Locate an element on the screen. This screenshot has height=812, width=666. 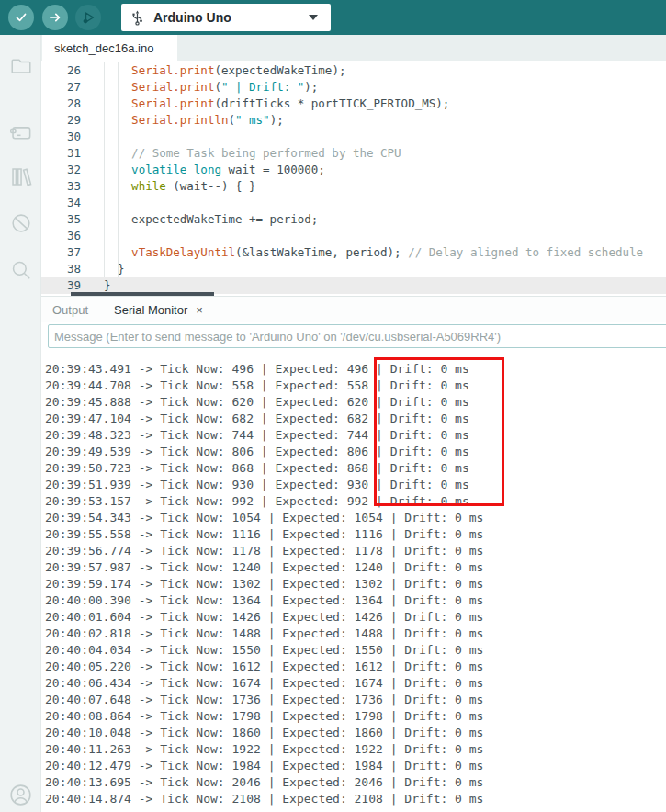
serial-line: 20:40:05.220 -> Tick Now: 1612 | Expecte… is located at coordinates (354, 667).